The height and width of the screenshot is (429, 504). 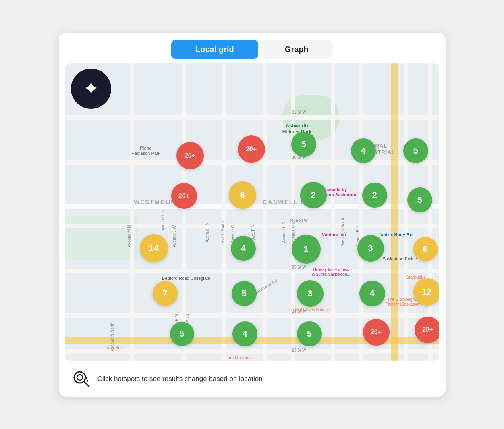 I want to click on hotspot-h18: 3, so click(x=310, y=294).